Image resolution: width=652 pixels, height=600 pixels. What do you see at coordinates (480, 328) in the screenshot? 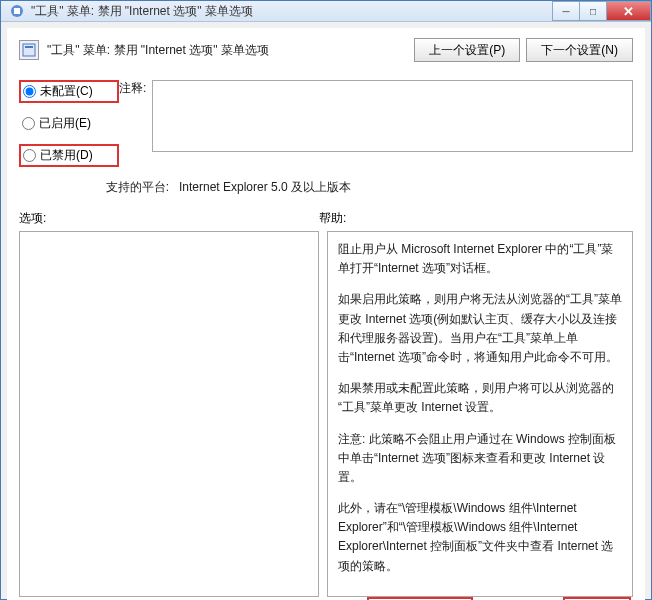
I see `help-paragraph: 如果启用此策略，则用户将无法从浏览器的“工具”菜单更改 Internet 选项(…` at bounding box center [480, 328].